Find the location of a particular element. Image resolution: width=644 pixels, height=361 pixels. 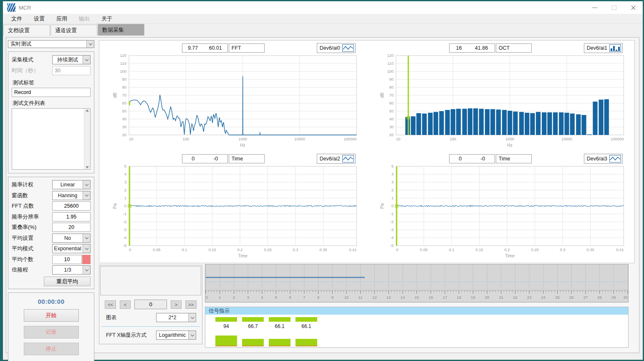

timeline-progress-svg is located at coordinates (417, 277).